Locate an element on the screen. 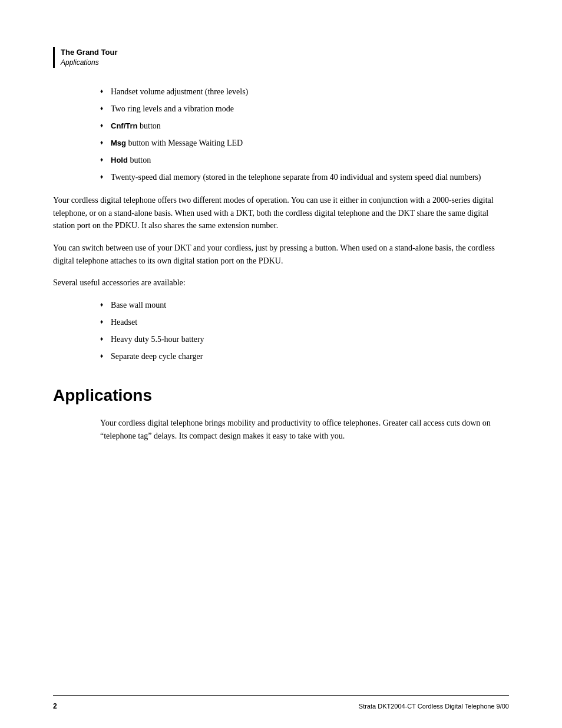  list-item: Cnf/Trn button is located at coordinates (305, 126).